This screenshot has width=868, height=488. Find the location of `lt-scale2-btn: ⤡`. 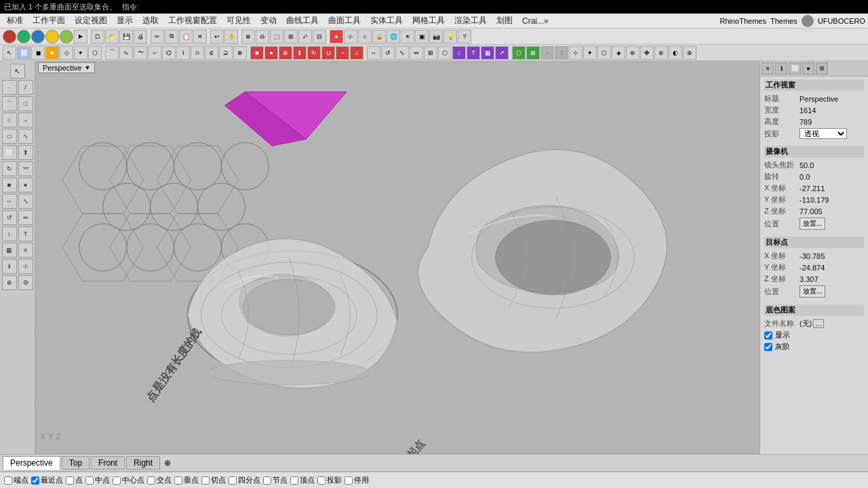

lt-scale2-btn: ⤡ is located at coordinates (26, 201).